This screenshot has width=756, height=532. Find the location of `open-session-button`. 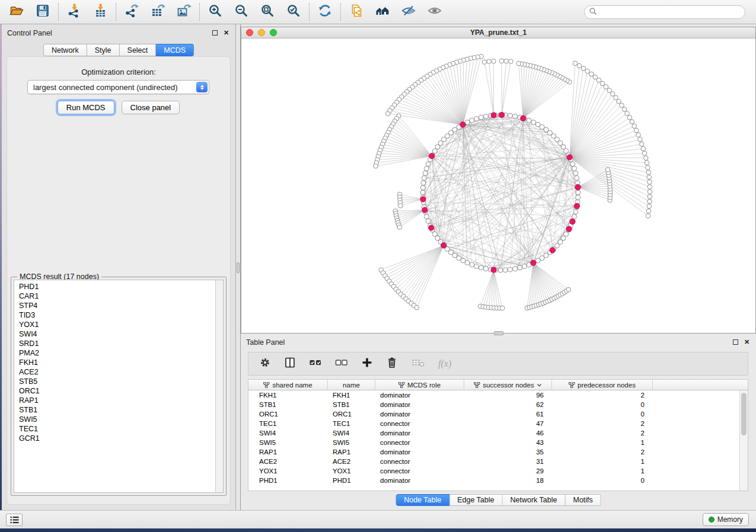

open-session-button is located at coordinates (17, 12).